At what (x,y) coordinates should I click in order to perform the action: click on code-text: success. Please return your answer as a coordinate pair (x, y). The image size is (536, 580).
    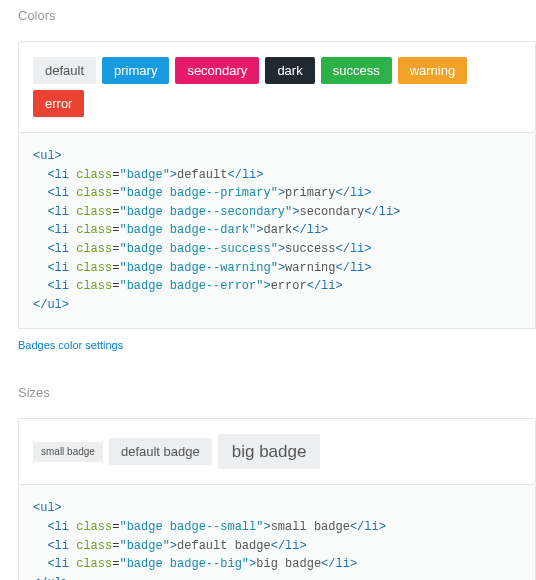
    Looking at the image, I should click on (310, 249).